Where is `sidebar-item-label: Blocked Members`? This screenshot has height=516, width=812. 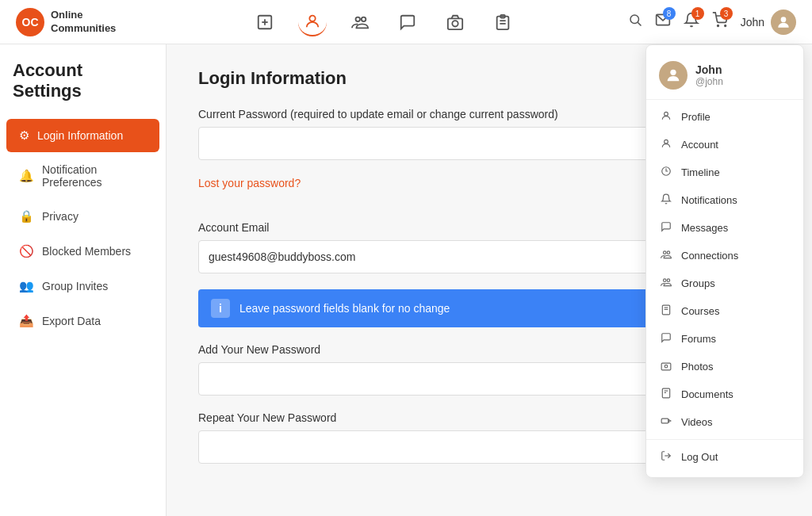 sidebar-item-label: Blocked Members is located at coordinates (86, 251).